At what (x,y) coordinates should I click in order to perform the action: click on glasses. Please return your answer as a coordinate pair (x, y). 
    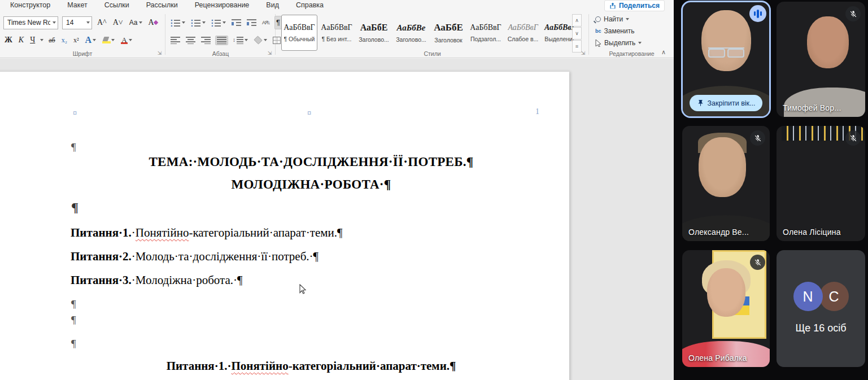
    Looking at the image, I should click on (726, 52).